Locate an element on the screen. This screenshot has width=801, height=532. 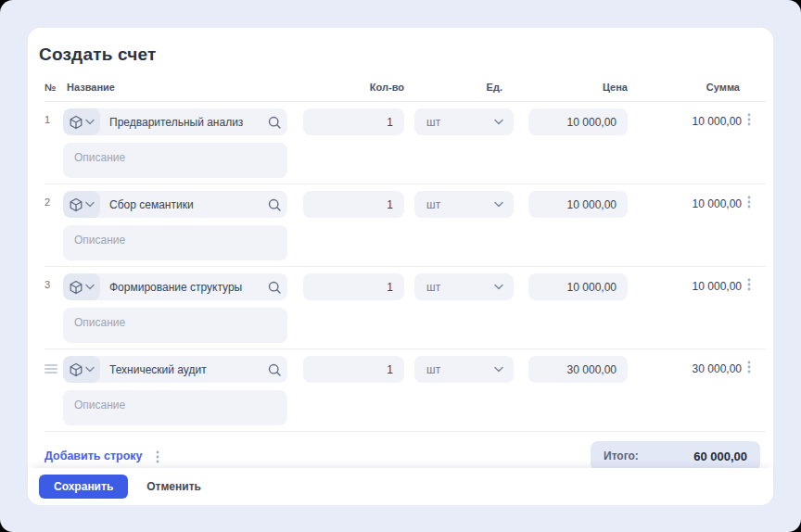
row-sum: 30 000,00 is located at coordinates (688, 365).